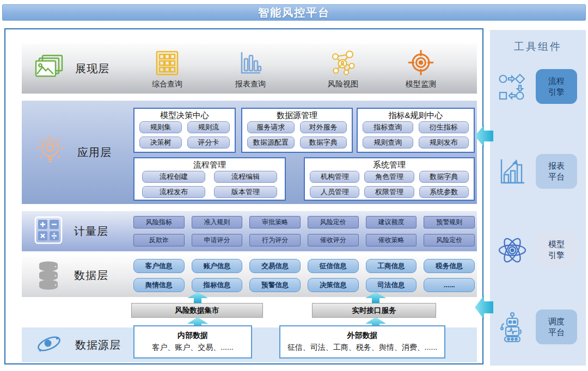 The width and height of the screenshot is (588, 371). I want to click on data-layer-head: 数据层, so click(71, 275).